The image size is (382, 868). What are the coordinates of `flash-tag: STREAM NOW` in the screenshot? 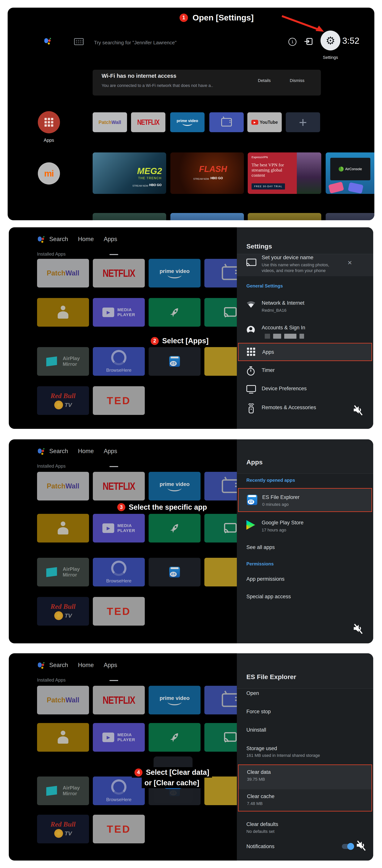 It's located at (201, 179).